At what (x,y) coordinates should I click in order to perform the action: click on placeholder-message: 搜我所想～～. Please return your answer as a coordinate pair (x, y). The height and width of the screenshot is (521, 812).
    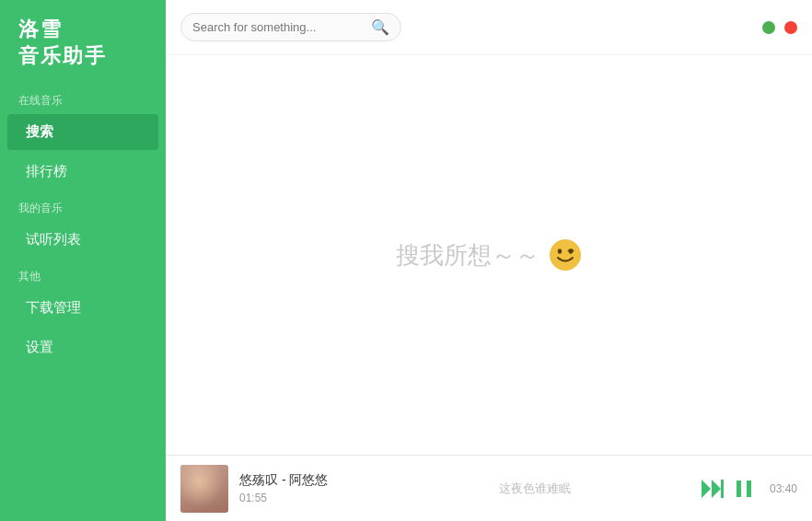
    Looking at the image, I should click on (489, 255).